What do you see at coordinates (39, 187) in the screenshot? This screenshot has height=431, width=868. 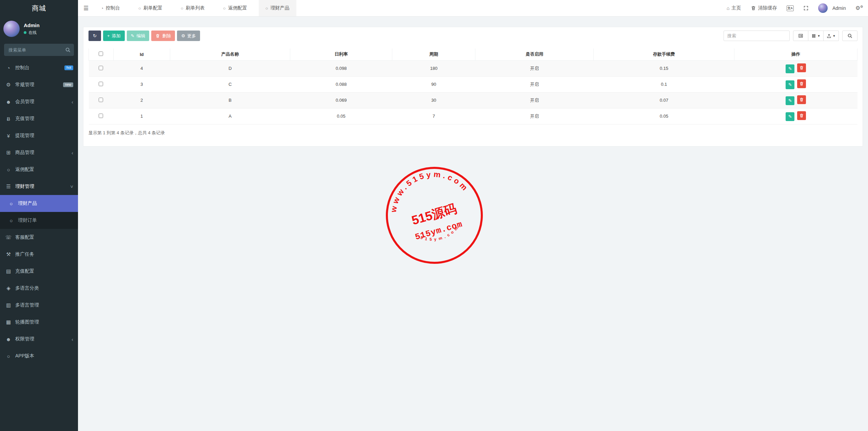 I see `sidebar-item-finance: ☰ 理财管理 ˅` at bounding box center [39, 187].